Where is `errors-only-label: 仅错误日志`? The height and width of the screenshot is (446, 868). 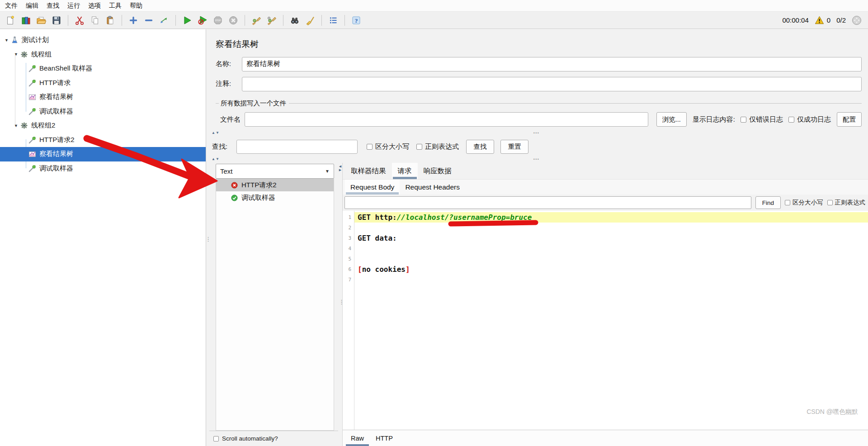
errors-only-label: 仅错误日志 is located at coordinates (766, 119).